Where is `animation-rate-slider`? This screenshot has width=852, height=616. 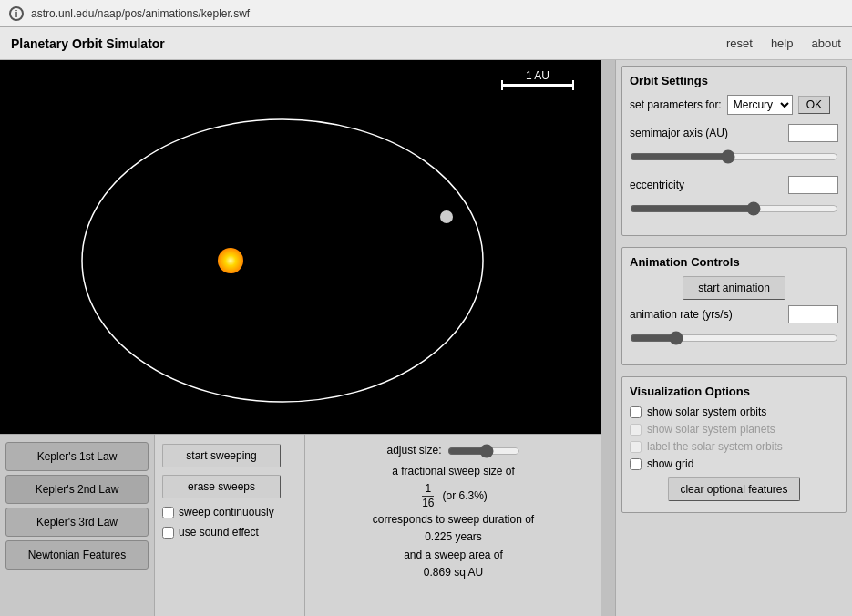 animation-rate-slider is located at coordinates (734, 338).